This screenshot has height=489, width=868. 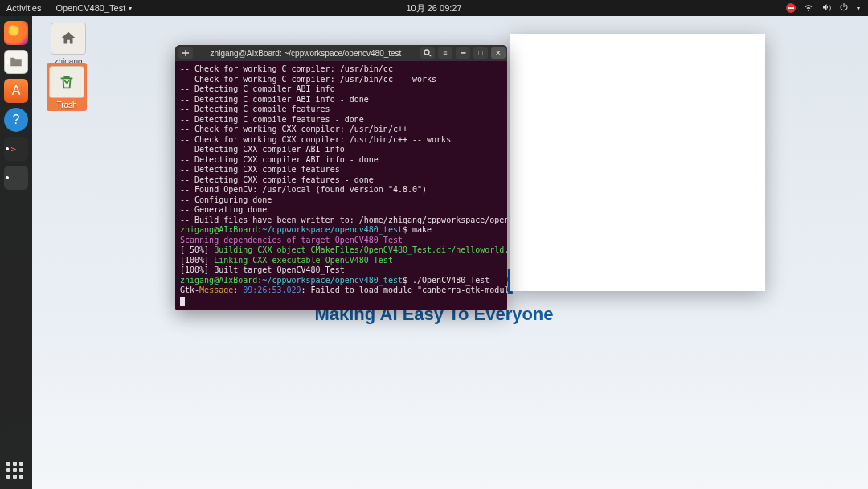 I want to click on new-tab-icon, so click(x=186, y=53).